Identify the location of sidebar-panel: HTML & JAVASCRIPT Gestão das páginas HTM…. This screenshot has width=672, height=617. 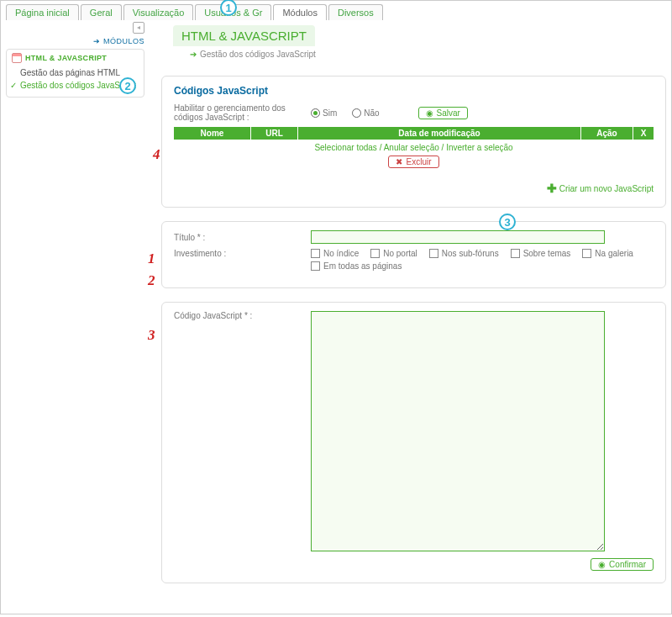
(76, 73).